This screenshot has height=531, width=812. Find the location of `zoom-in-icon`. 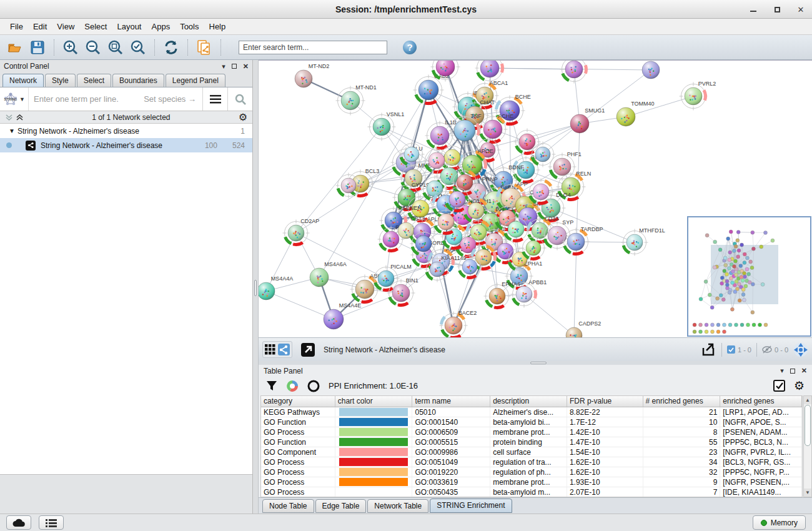

zoom-in-icon is located at coordinates (71, 47).